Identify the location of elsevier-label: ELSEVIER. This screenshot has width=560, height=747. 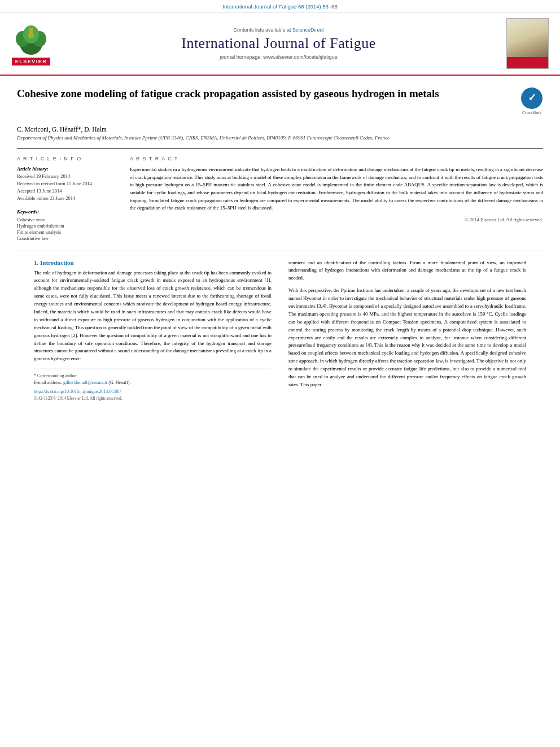
(32, 62).